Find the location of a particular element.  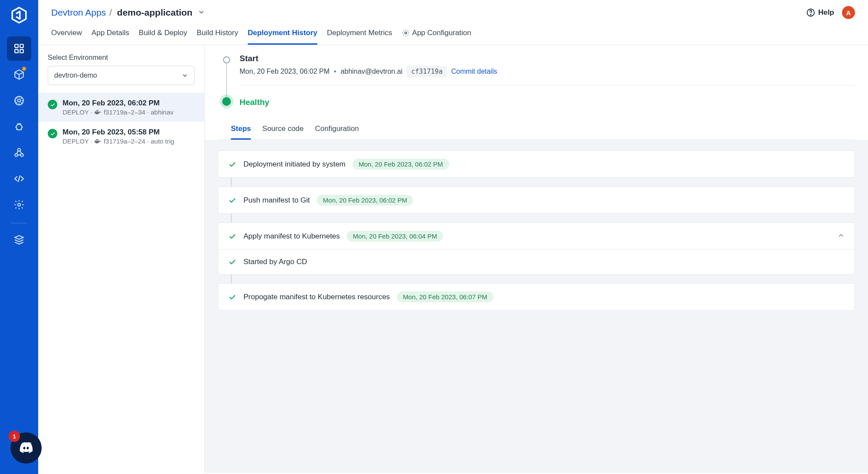

history-item: Mon, 20 Feb 2023, 05:58 PM DEPLOY · f317… is located at coordinates (122, 136).